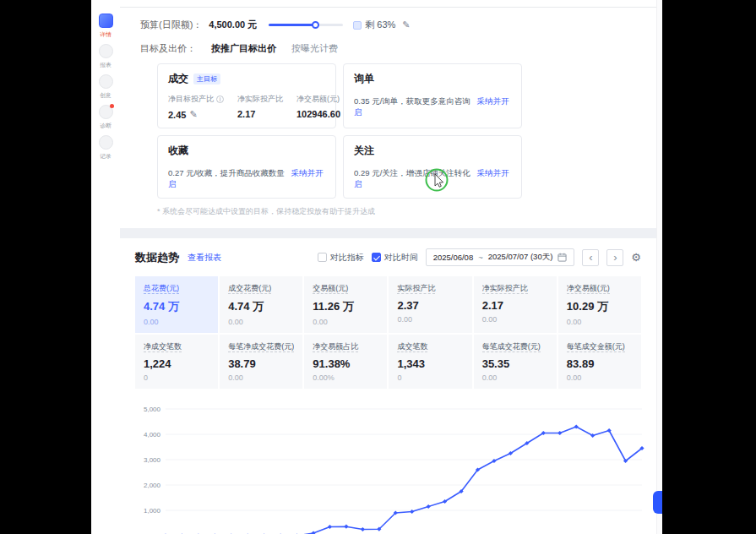 This screenshot has height=534, width=756. Describe the element at coordinates (432, 79) in the screenshot. I see `card-header: 询单` at that location.